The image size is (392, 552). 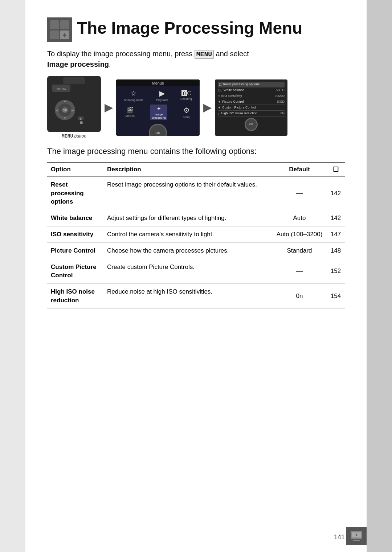 What do you see at coordinates (78, 64) in the screenshot?
I see `bold-term: Image processing` at bounding box center [78, 64].